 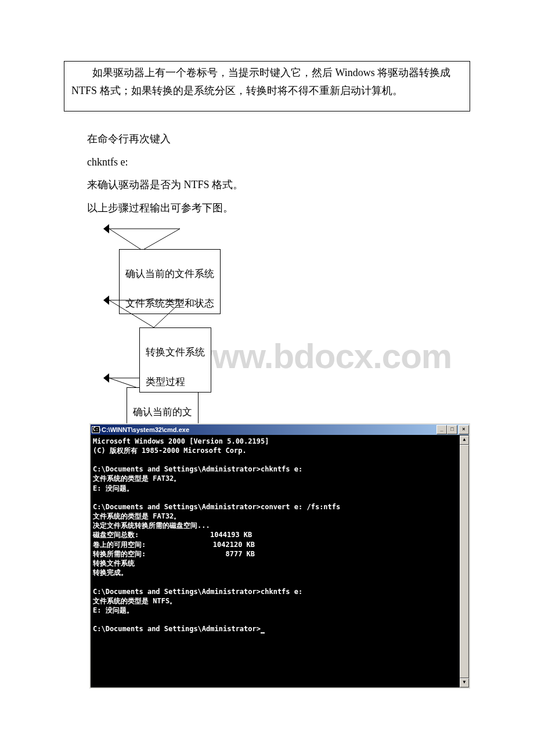 I want to click on watermark: www.bdocx.com, so click(x=319, y=357).